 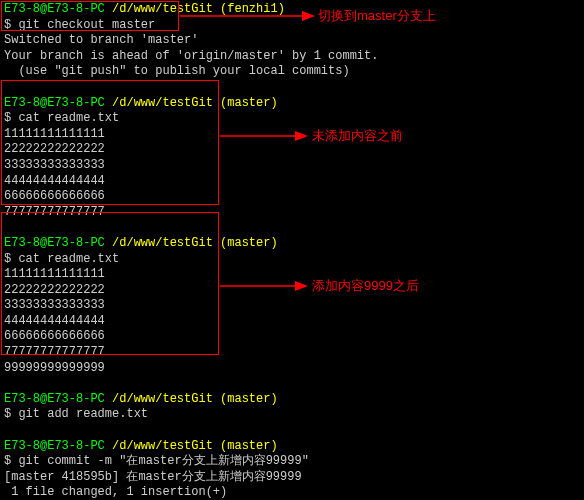 What do you see at coordinates (83, 414) in the screenshot?
I see `command-text: git add readme.txt` at bounding box center [83, 414].